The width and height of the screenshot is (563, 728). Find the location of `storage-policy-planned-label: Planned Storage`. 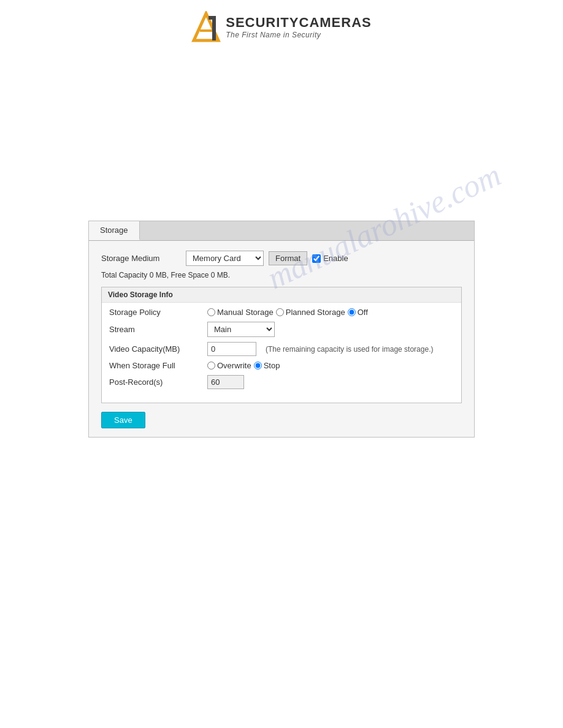

storage-policy-planned-label: Planned Storage is located at coordinates (310, 313).